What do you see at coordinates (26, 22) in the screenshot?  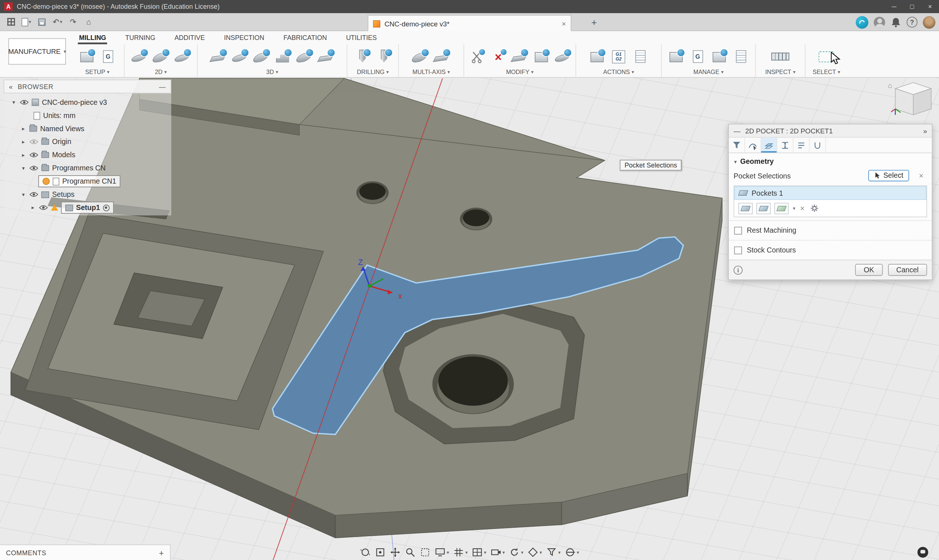 I see `file-menu-button: ▾` at bounding box center [26, 22].